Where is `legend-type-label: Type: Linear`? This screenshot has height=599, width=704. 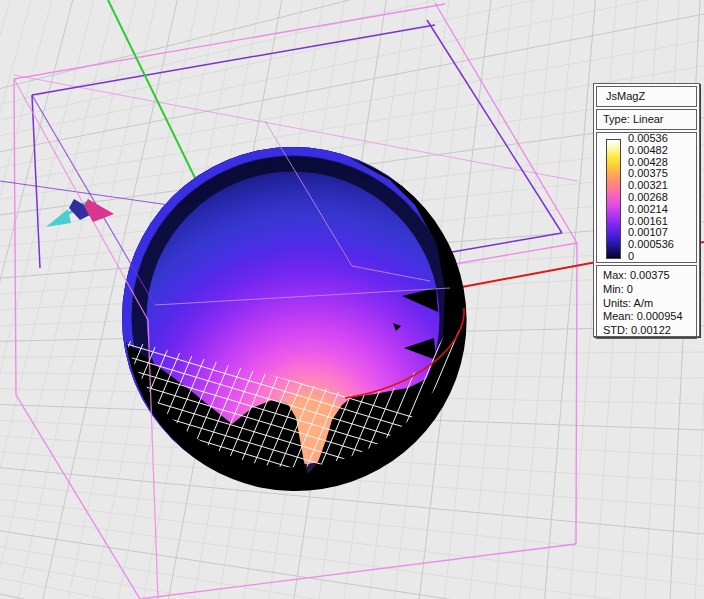 legend-type-label: Type: Linear is located at coordinates (646, 120).